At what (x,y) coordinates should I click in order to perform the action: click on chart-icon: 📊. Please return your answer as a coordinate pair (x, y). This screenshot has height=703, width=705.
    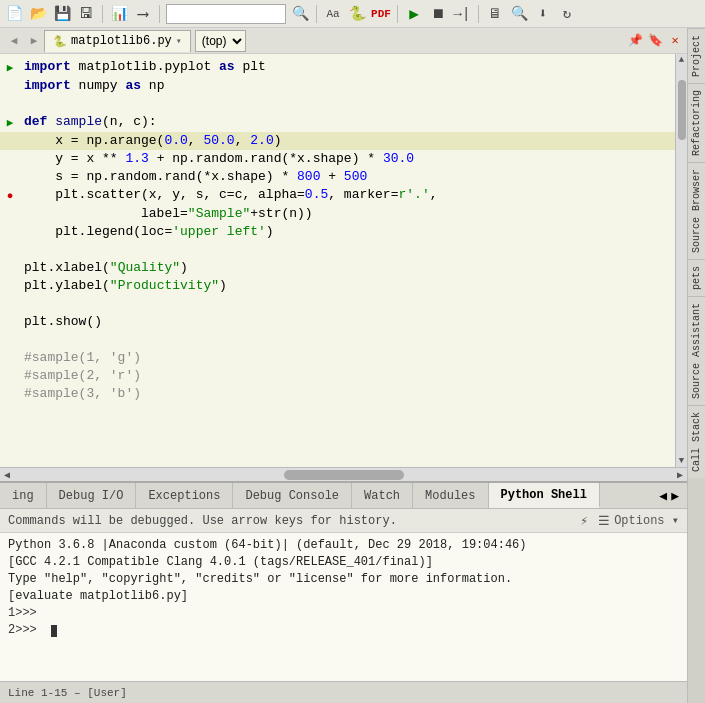
    Looking at the image, I should click on (119, 14).